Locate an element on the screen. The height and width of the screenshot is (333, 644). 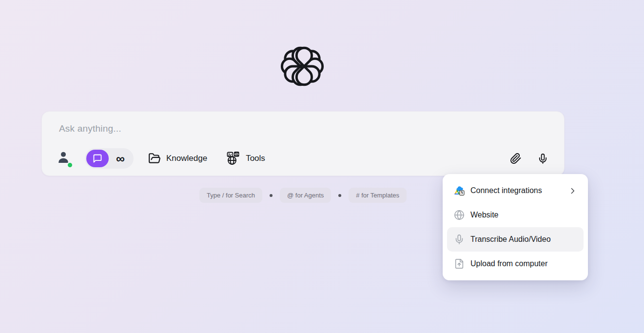
menu-item-label: Connect integrations is located at coordinates (506, 191).